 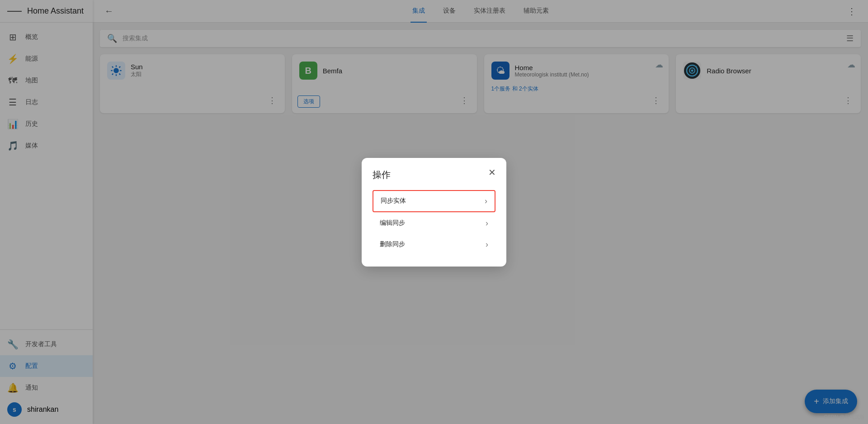 I want to click on actions-dialog: 操作 ✕ 同步实体 › 编辑同步 › 删除同步 ›, so click(x=434, y=212).